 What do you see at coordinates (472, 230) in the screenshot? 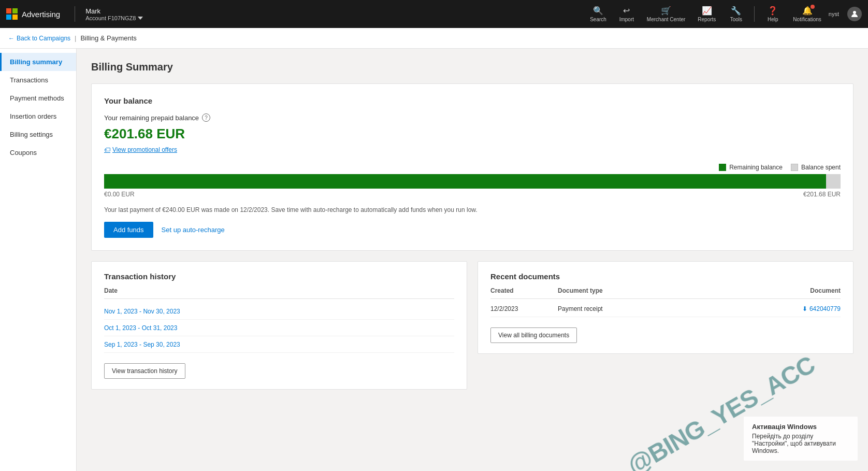
I see `action-buttons-row: Add funds Set up auto-recharge` at bounding box center [472, 230].